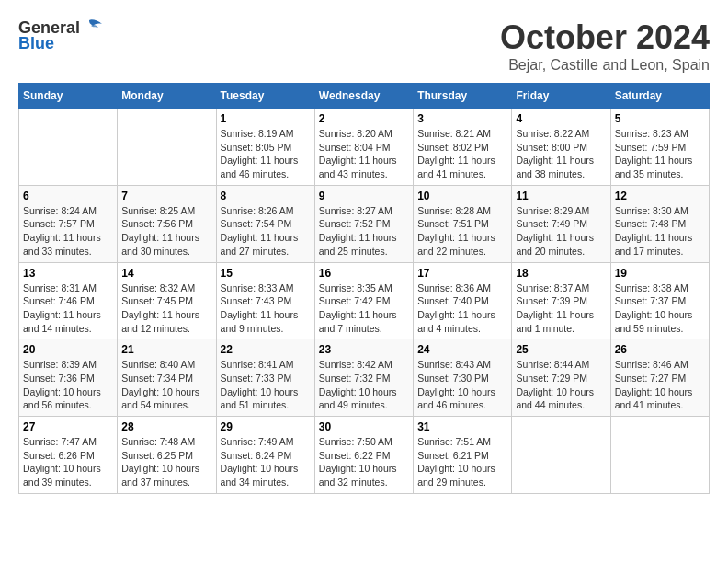 This screenshot has width=728, height=563. I want to click on day-info: Sunrise: 8:29 AM Sunset: 7:49 PM Dayligh…, so click(561, 232).